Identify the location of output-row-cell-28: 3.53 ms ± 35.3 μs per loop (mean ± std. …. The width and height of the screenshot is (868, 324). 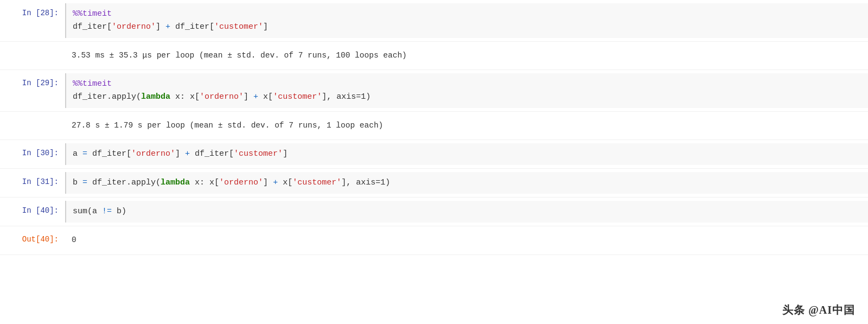
(434, 56).